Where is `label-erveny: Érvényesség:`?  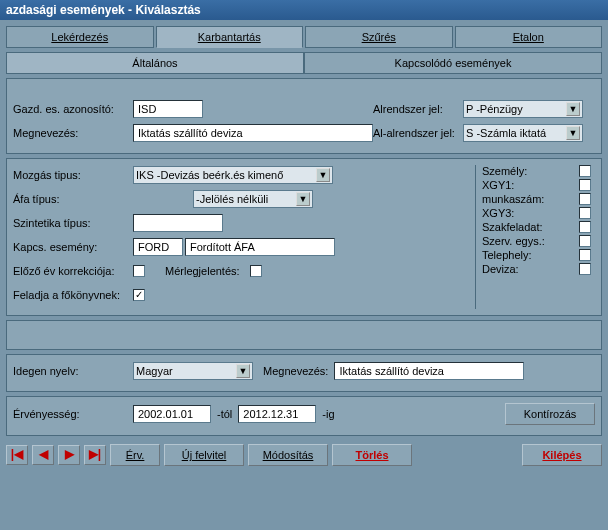 label-erveny: Érvényesség: is located at coordinates (73, 414).